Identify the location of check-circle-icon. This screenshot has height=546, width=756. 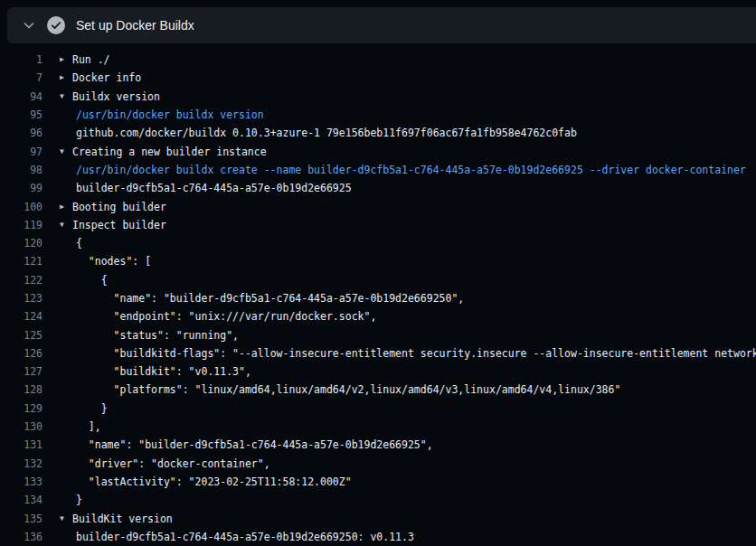
(56, 25).